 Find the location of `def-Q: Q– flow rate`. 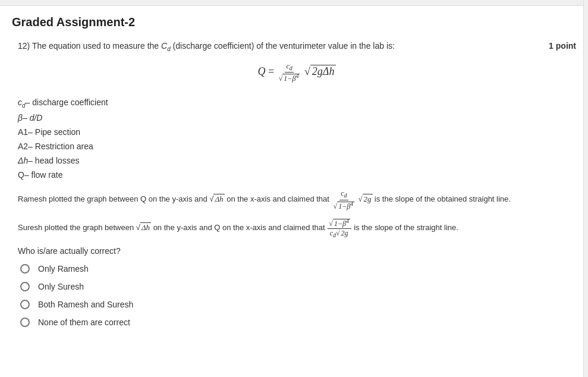

def-Q: Q– flow rate is located at coordinates (297, 175).